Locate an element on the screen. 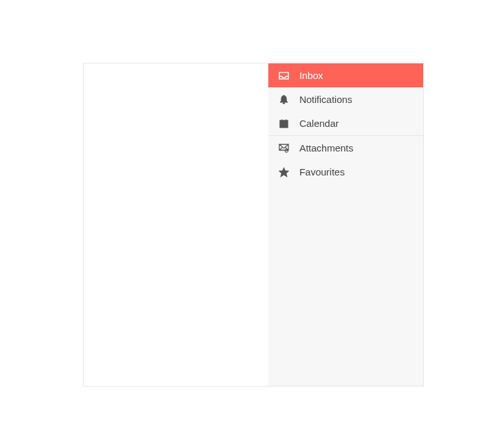 The height and width of the screenshot is (448, 499). sidebar-item-label: Calendar is located at coordinates (319, 123).